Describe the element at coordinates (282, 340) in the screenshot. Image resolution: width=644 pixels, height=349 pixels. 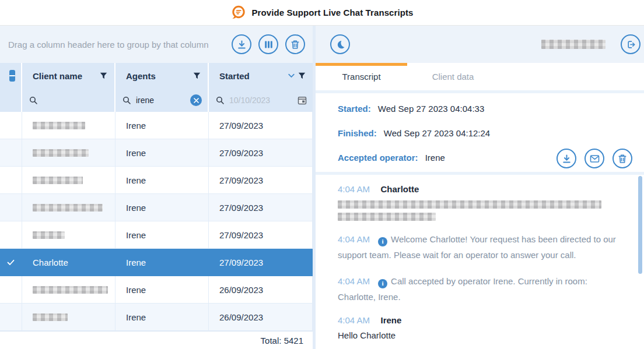
I see `total-count: Total: 5421` at that location.